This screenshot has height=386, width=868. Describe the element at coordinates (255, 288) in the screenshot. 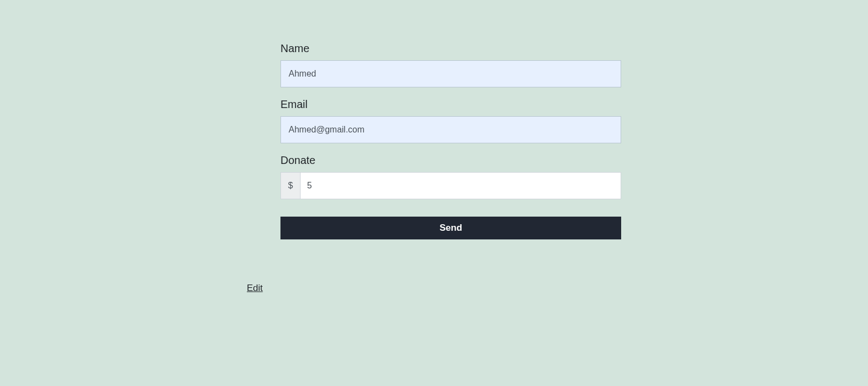

I see `edit-link: Edit` at that location.